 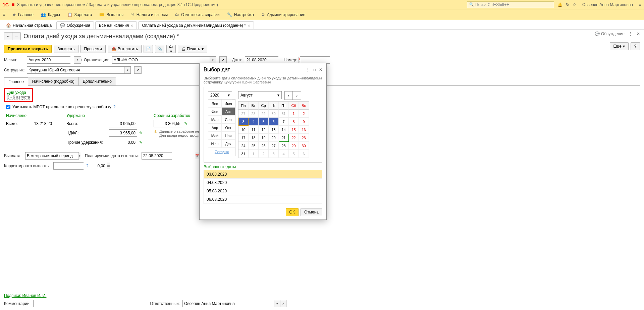 I want to click on help-button: ?, so click(x=635, y=46).